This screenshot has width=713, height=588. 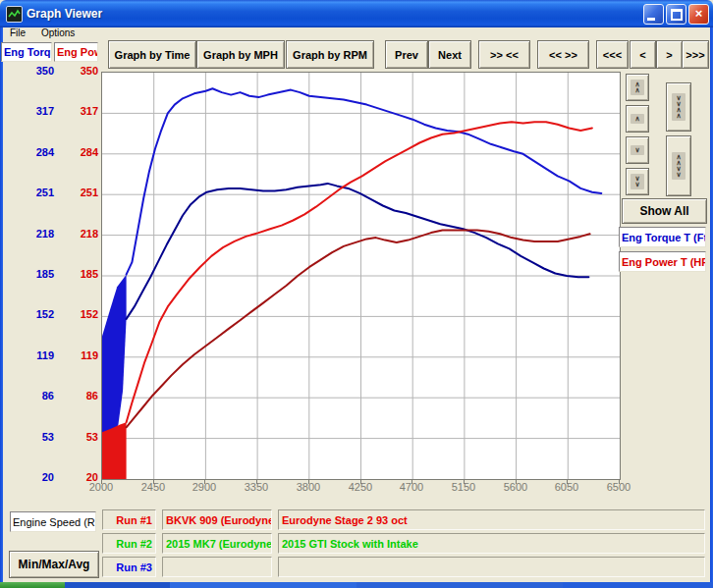 I want to click on run3-description-field, so click(x=491, y=567).